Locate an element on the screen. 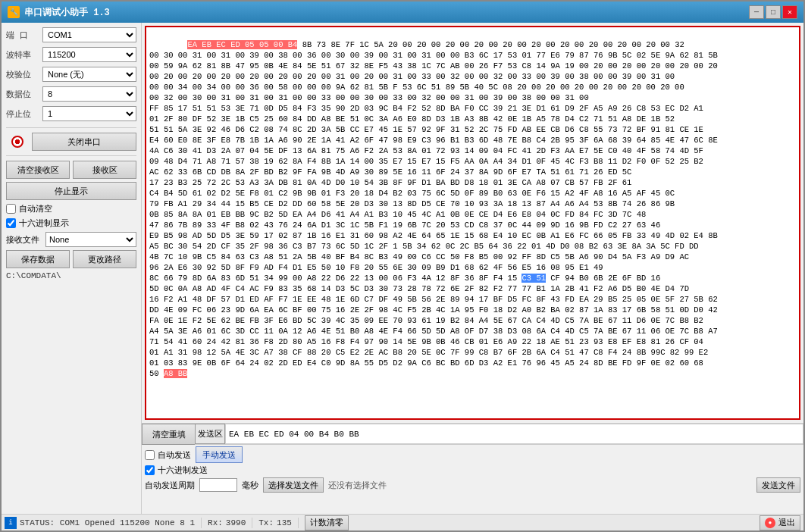  path-label: C:\COMDATA\ is located at coordinates (33, 276).